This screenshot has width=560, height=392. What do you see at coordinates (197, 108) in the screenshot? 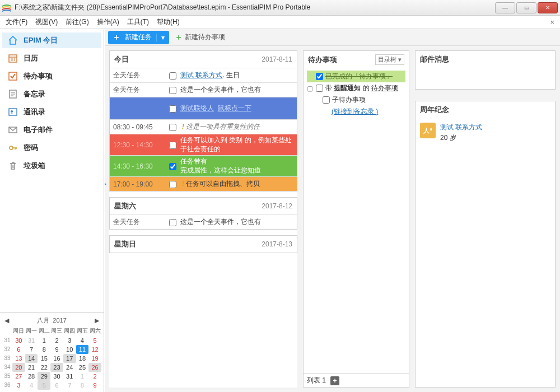
I see `event-link: 测试联络人` at bounding box center [197, 108].